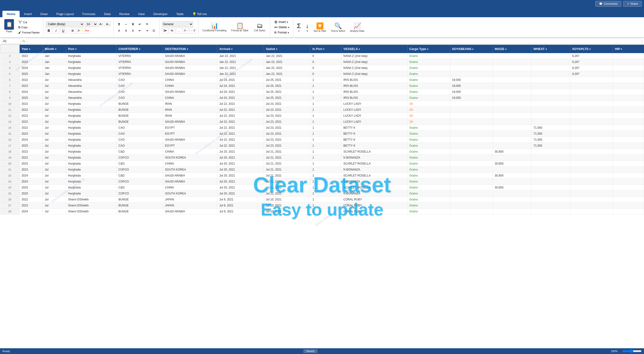  I want to click on table-row: 82024JulAlexandriaCAOSAUDI ARABIAJul 24,…, so click(322, 92).